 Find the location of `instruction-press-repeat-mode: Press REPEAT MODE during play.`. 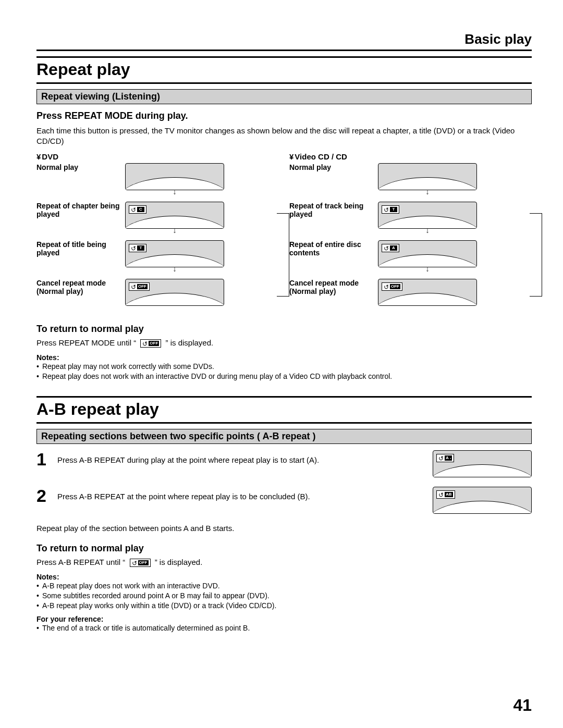

instruction-press-repeat-mode: Press REPEAT MODE during play. is located at coordinates (284, 116).